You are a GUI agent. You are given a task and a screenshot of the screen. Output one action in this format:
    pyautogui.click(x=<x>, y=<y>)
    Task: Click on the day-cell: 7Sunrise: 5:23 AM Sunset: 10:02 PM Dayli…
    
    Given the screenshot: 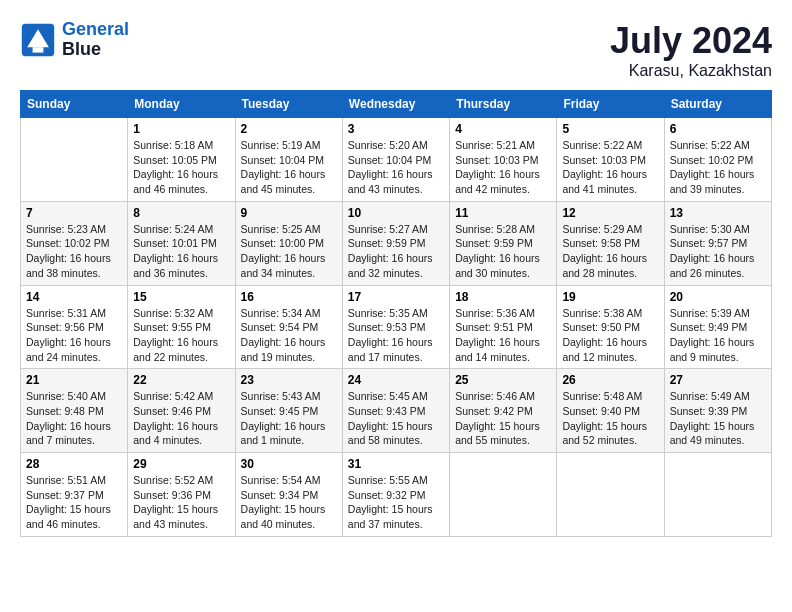 What is the action you would take?
    pyautogui.click(x=74, y=243)
    